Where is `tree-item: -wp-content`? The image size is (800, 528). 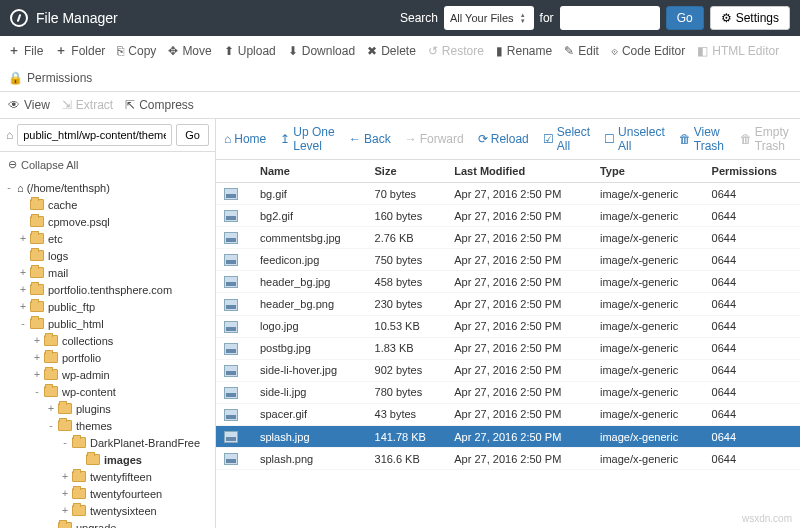
tree-item: -wp-content is located at coordinates (108, 392).